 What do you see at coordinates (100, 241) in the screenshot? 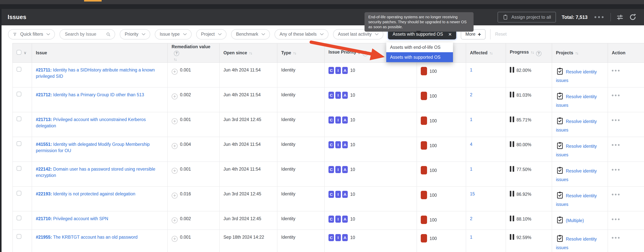
I see `issue-cell: #21955: The KRBTGT account has an old pa…` at bounding box center [100, 241].